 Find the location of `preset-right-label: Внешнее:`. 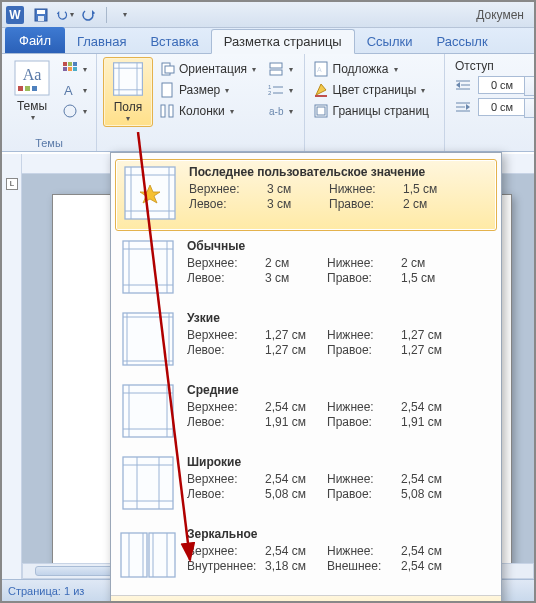

preset-right-label: Внешнее: is located at coordinates (364, 566).